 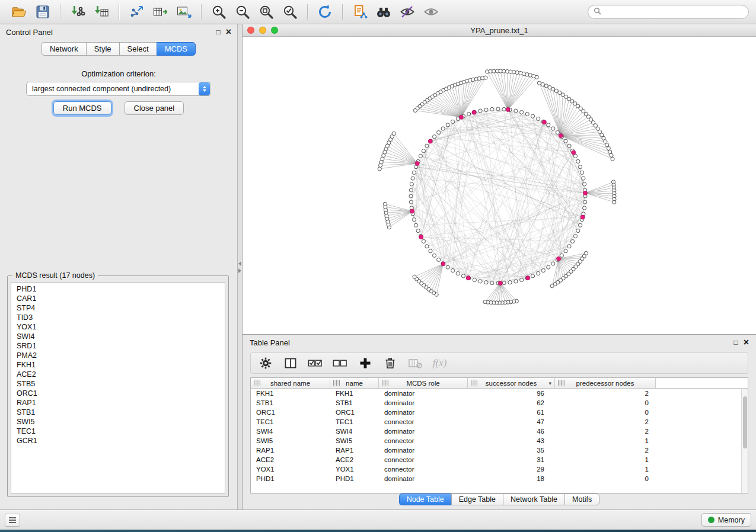 What do you see at coordinates (101, 12) in the screenshot?
I see `import-table-icon` at bounding box center [101, 12].